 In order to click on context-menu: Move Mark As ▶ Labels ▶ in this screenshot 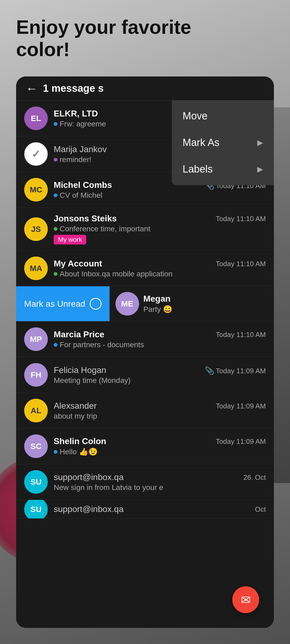, I will do `click(223, 143)`.